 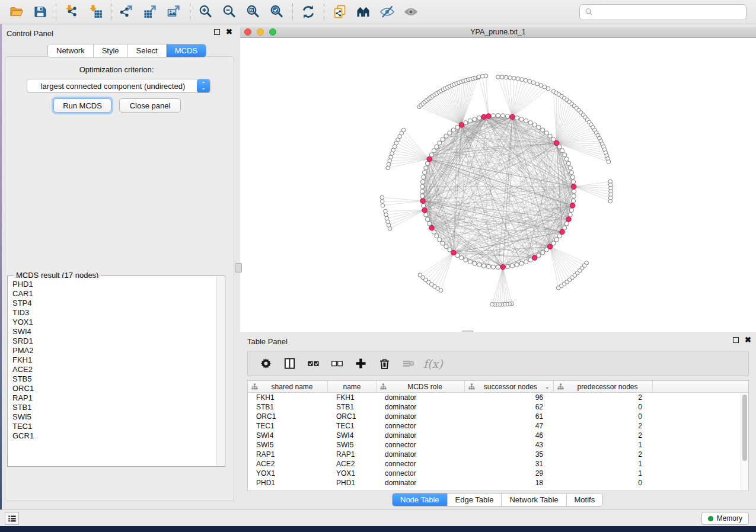 What do you see at coordinates (420, 500) in the screenshot?
I see `tab-node-table: Node Table` at bounding box center [420, 500].